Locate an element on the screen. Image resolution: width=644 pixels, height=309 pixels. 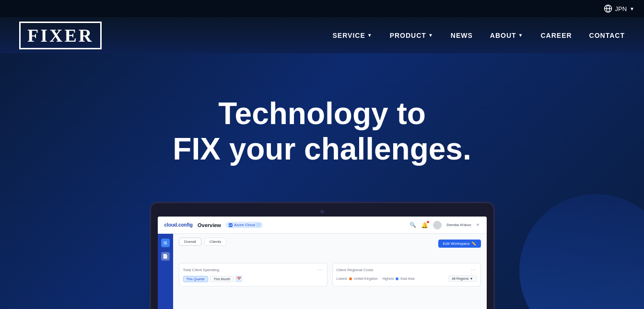
lang-label: JPN is located at coordinates (621, 9).